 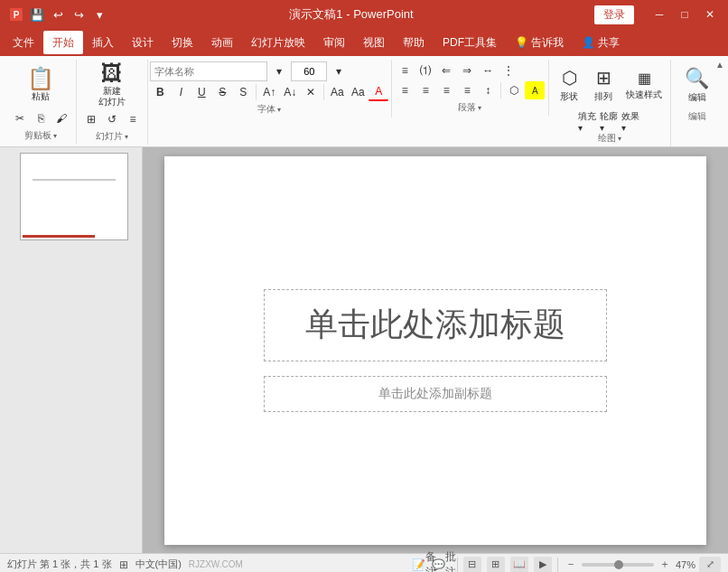 What do you see at coordinates (470, 42) in the screenshot?
I see `menu-pdf: PDF工具集` at bounding box center [470, 42].